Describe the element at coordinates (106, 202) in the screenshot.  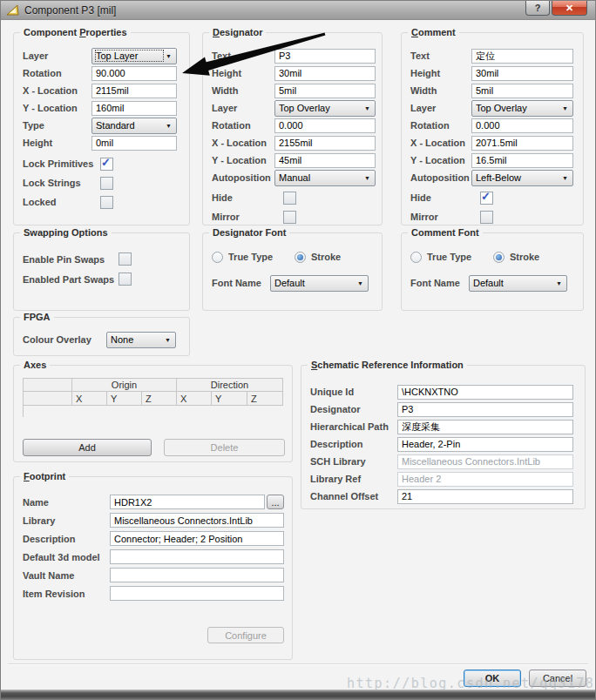
I see `locked-checkbox` at that location.